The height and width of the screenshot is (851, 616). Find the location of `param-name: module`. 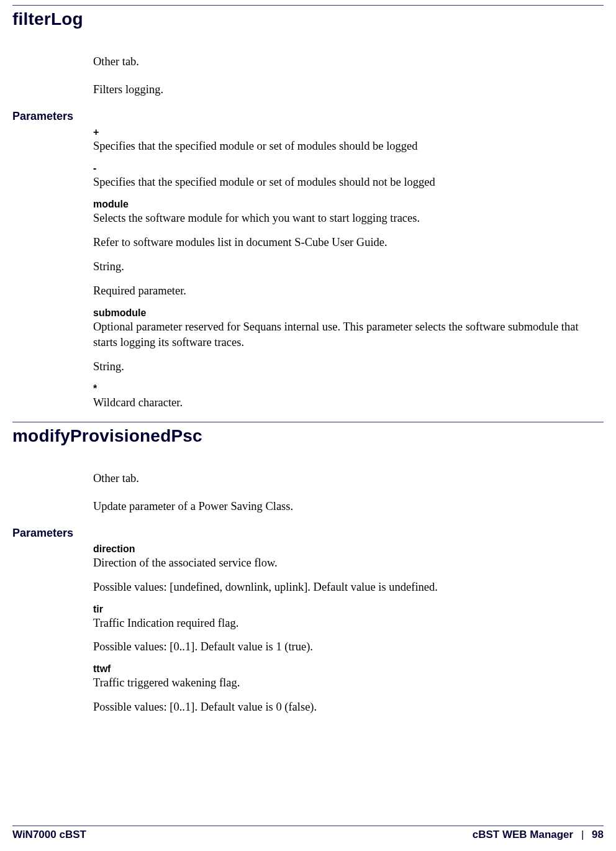

param-name: module is located at coordinates (339, 204).